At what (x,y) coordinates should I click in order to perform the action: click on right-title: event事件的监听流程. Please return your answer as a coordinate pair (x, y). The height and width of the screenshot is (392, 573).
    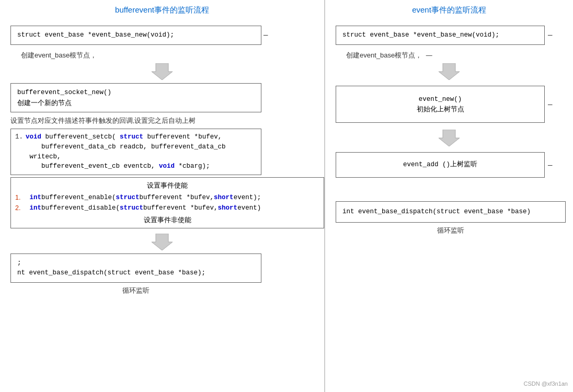
    Looking at the image, I should click on (449, 10).